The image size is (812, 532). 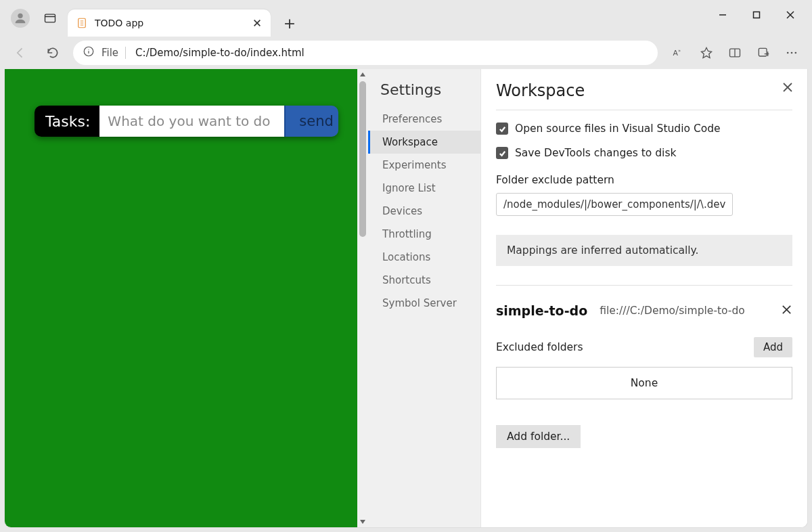 I want to click on close-window-button, so click(x=790, y=15).